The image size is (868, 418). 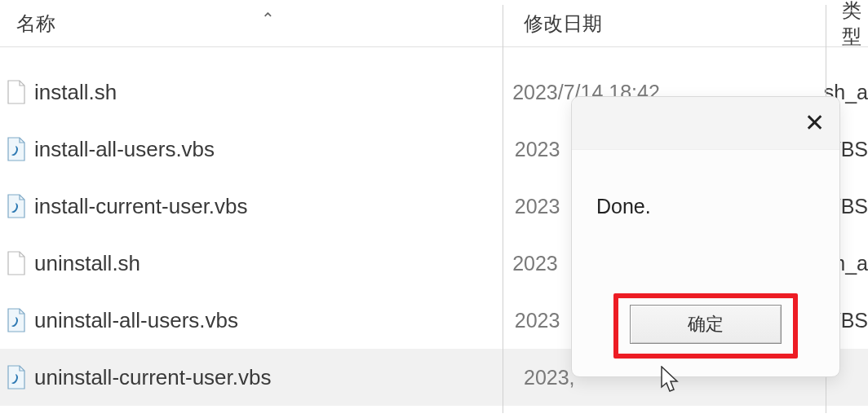 I want to click on annotation-highlight: 确定, so click(x=706, y=326).